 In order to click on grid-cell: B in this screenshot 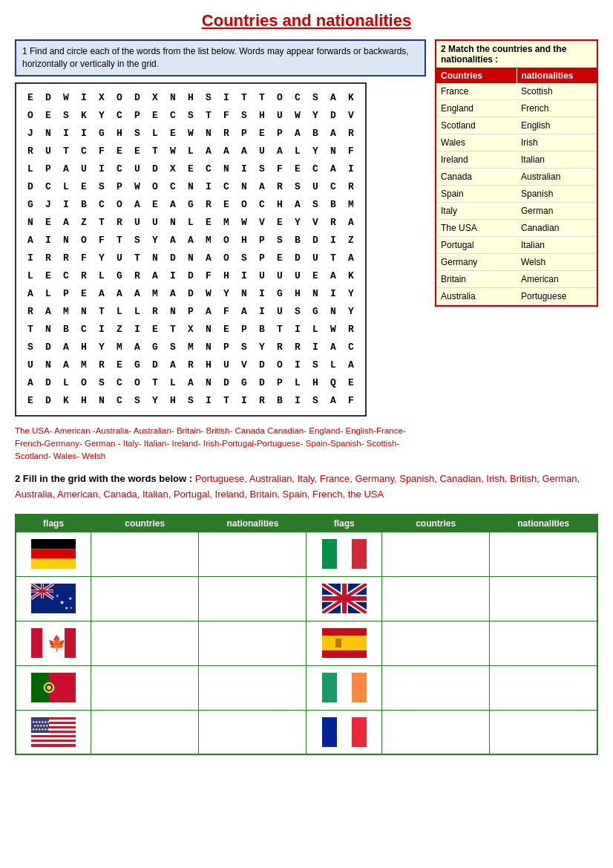, I will do `click(84, 205)`.